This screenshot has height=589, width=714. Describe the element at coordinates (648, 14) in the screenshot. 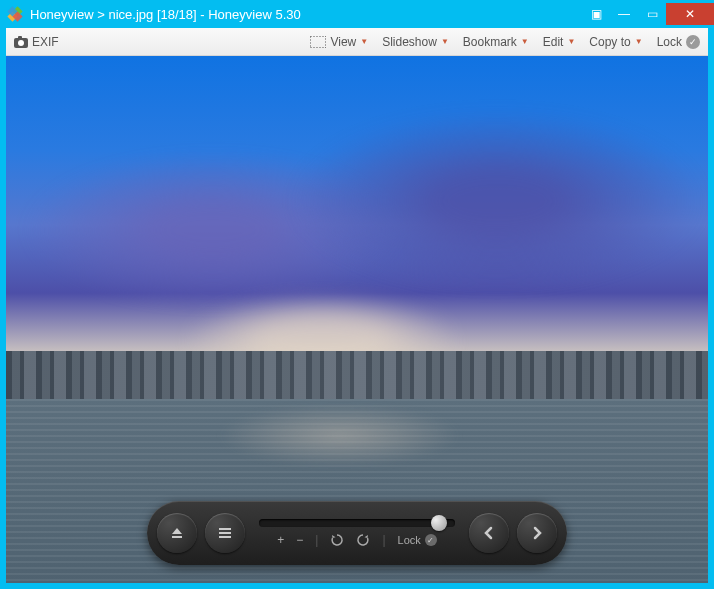

I see `window-controls: ▣ — ▭ ✕` at that location.